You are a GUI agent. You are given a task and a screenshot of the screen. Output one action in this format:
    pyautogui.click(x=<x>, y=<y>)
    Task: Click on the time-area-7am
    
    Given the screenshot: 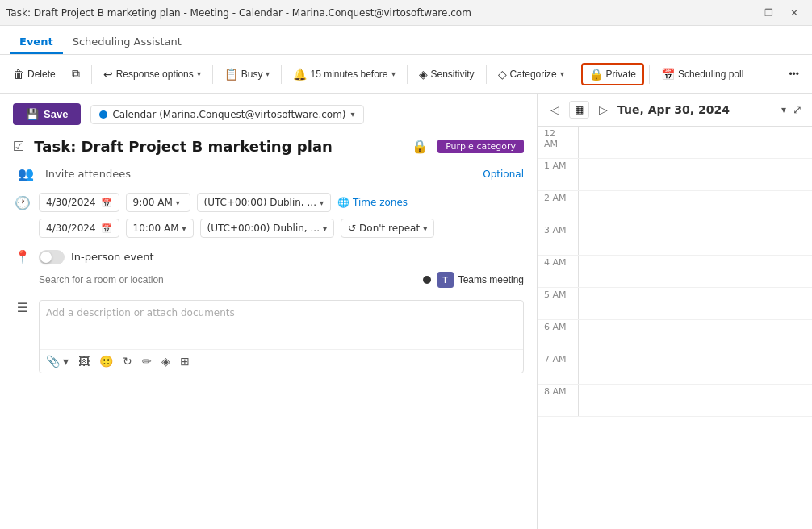 What is the action you would take?
    pyautogui.click(x=695, y=368)
    